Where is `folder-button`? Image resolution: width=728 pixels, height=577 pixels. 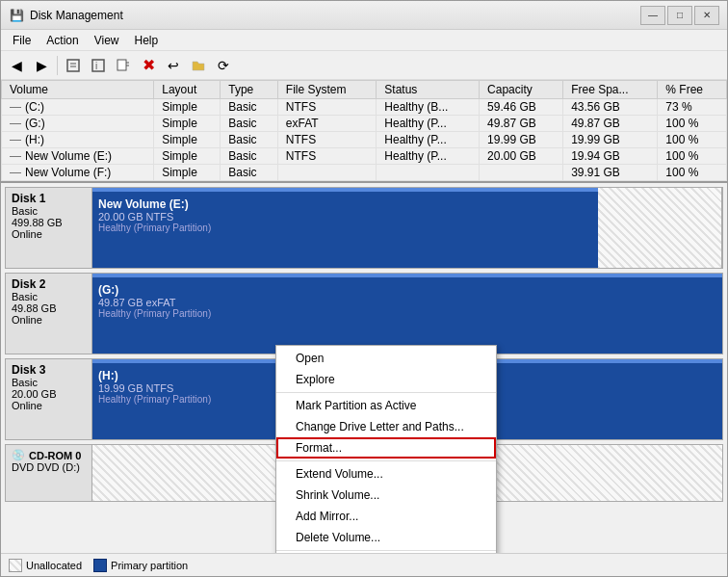
folder-button is located at coordinates (198, 66).